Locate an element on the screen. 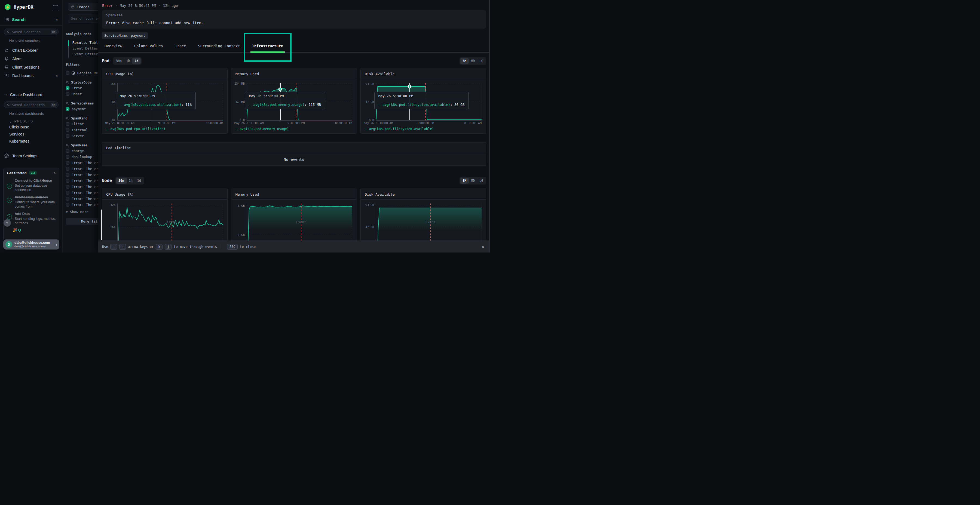  node-size-md: MD is located at coordinates (473, 181).